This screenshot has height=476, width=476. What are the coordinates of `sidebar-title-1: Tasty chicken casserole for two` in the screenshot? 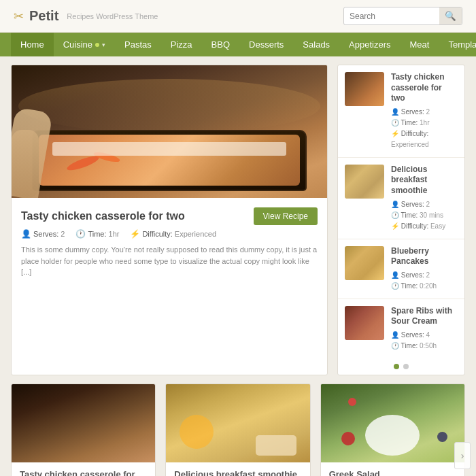 It's located at (424, 88).